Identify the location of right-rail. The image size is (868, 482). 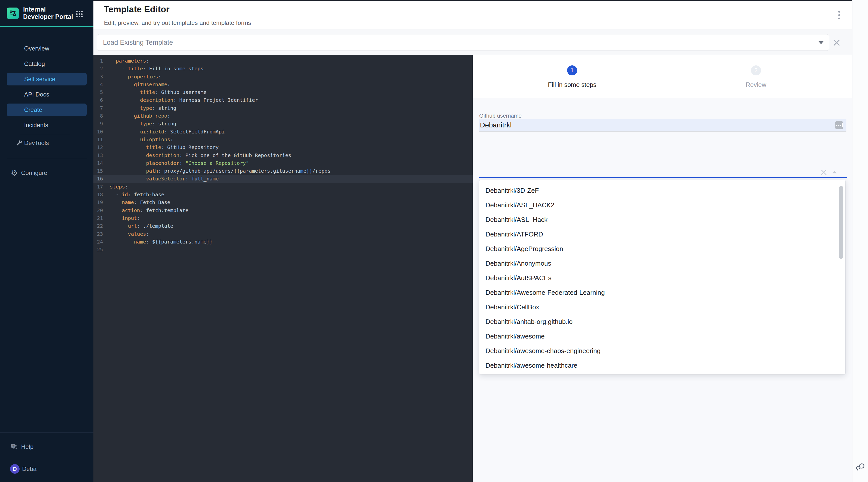
(860, 241).